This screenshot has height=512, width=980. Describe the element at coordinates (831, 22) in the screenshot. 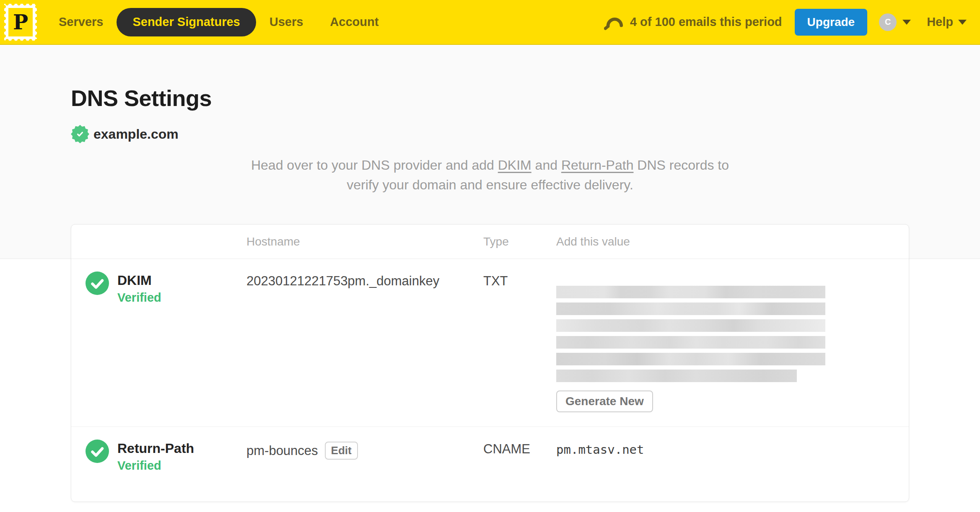

I see `upgrade-button: Upgrade` at that location.